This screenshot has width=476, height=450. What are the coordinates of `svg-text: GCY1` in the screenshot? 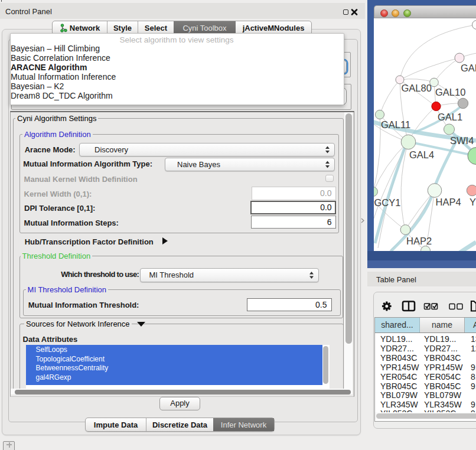 It's located at (387, 203).